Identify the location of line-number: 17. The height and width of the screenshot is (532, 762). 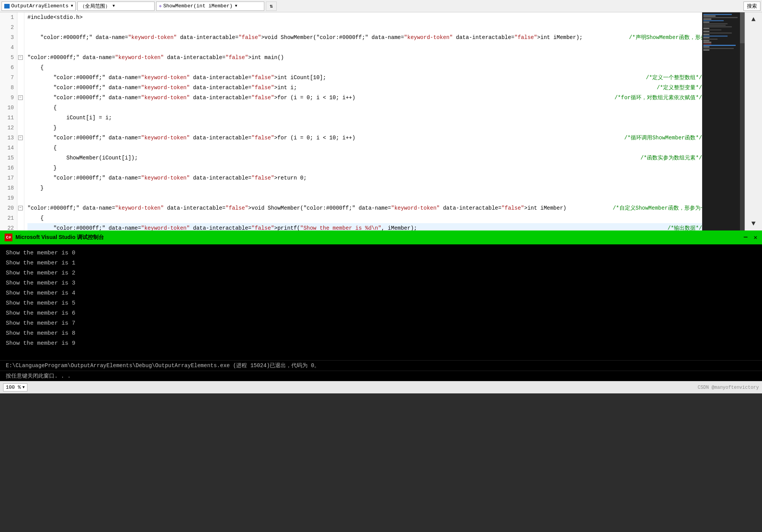
(9, 178).